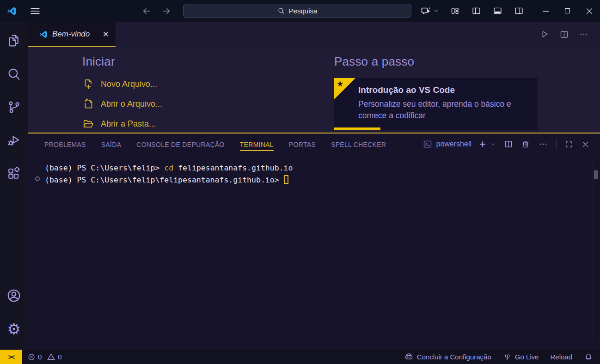  What do you see at coordinates (51, 357) in the screenshot?
I see `warning-icon` at bounding box center [51, 357].